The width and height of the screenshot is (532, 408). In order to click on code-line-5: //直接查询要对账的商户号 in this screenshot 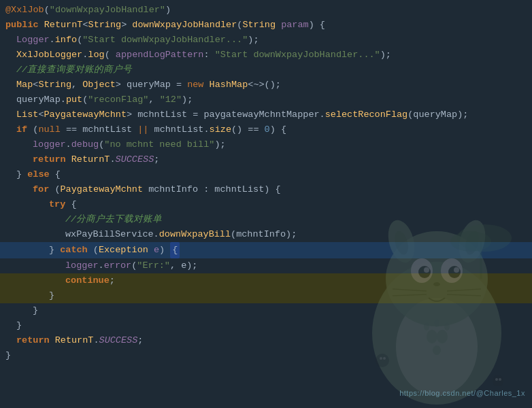, I will do `click(266, 70)`.